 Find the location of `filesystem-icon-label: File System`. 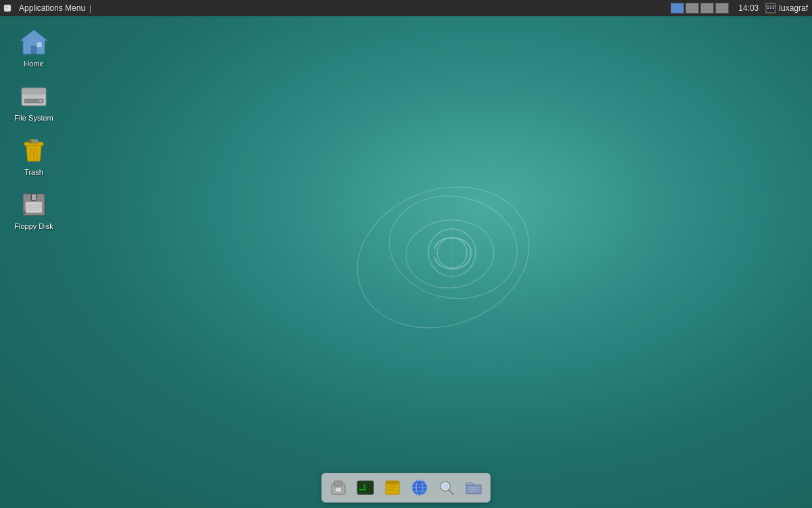

filesystem-icon-label: File System is located at coordinates (34, 118).